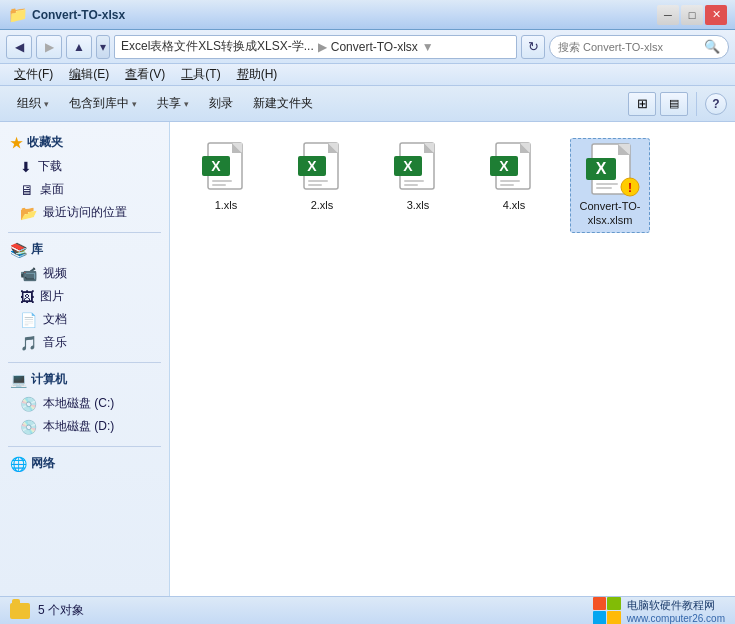 The width and height of the screenshot is (735, 624). What do you see at coordinates (49, 47) in the screenshot?
I see `forward-button: ▶` at bounding box center [49, 47].